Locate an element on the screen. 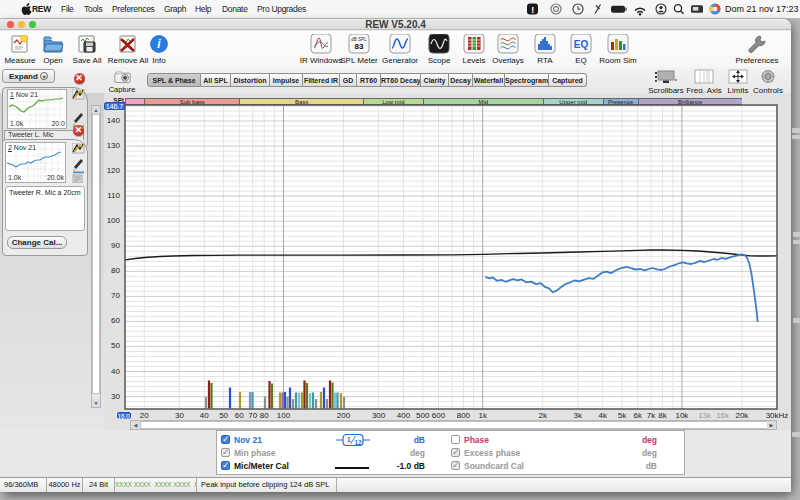 The image size is (800, 500). svg-text: 12 is located at coordinates (359, 442).